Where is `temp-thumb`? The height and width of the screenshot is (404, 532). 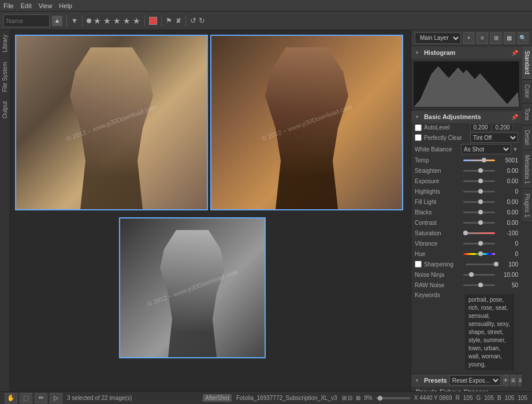 temp-thumb is located at coordinates (484, 160).